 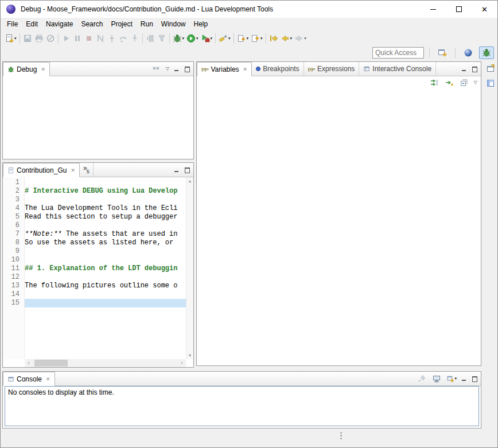 What do you see at coordinates (94, 234) in the screenshot?
I see `editor-line: 7**Note:** The assets that are used in` at bounding box center [94, 234].